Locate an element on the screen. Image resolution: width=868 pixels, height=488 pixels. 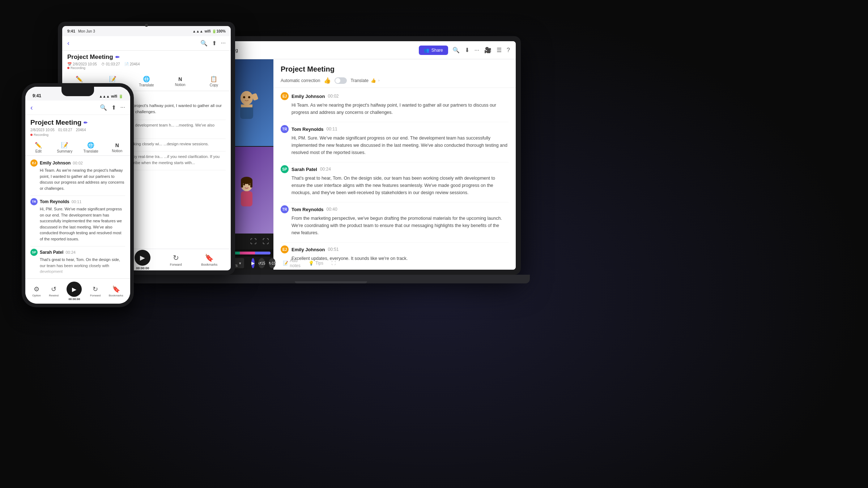
phone-record-title: Project Meeting ✏ is located at coordinates (78, 123).